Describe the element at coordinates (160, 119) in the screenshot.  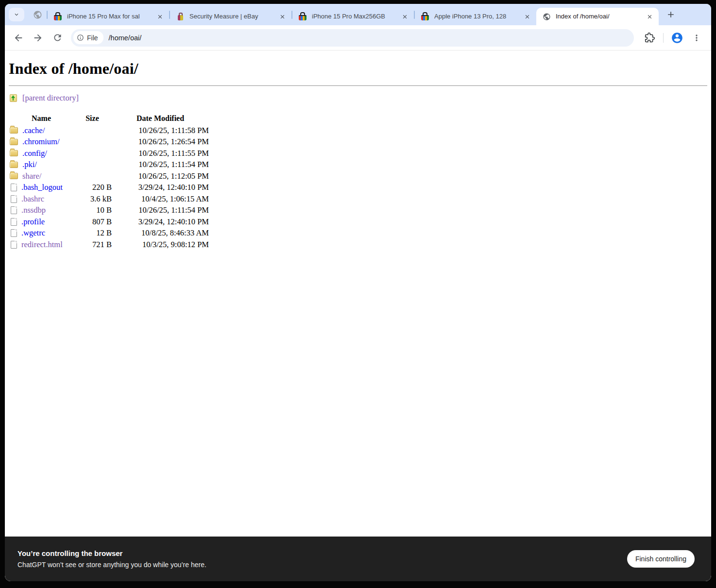
I see `column-header-date: Date Modified` at that location.